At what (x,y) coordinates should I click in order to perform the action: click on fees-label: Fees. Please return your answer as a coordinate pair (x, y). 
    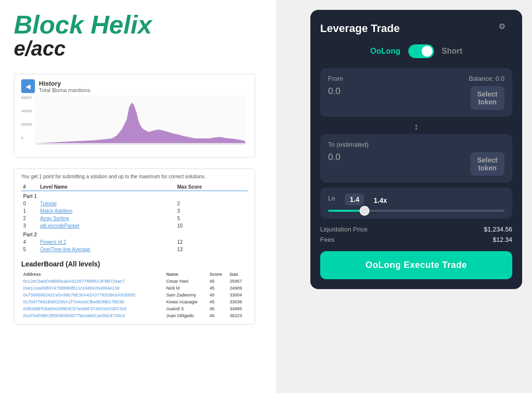
    Looking at the image, I should click on (327, 239).